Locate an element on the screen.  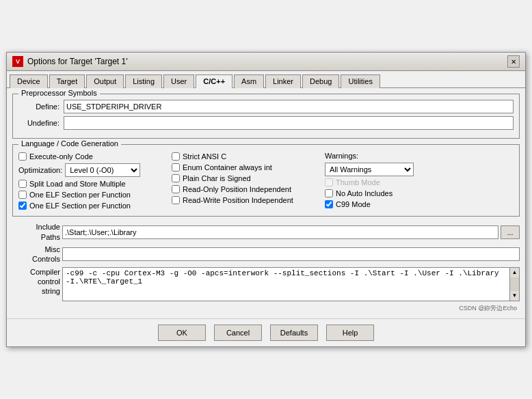
tab-listing: Listing is located at coordinates (144, 81).